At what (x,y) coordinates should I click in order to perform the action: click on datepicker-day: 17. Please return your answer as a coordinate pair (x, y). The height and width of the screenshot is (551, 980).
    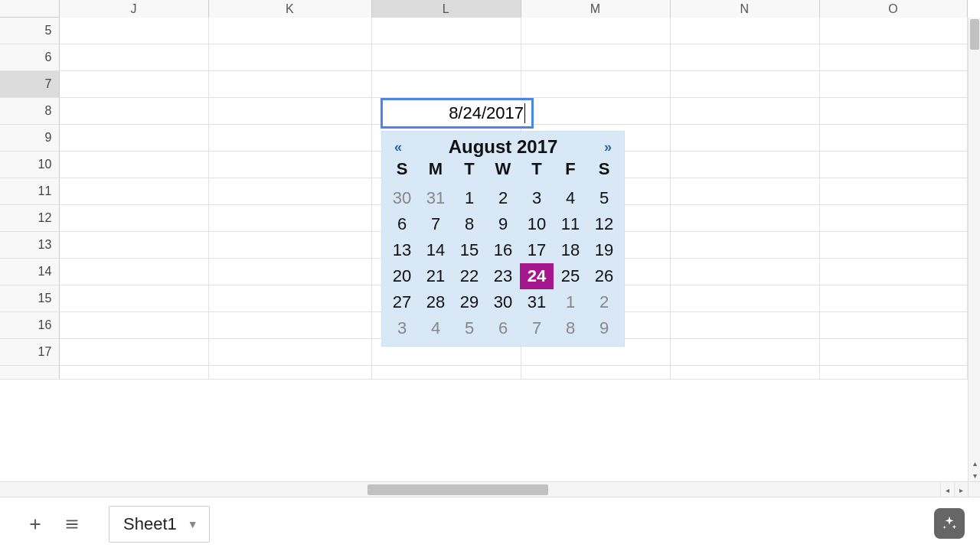
    Looking at the image, I should click on (537, 250).